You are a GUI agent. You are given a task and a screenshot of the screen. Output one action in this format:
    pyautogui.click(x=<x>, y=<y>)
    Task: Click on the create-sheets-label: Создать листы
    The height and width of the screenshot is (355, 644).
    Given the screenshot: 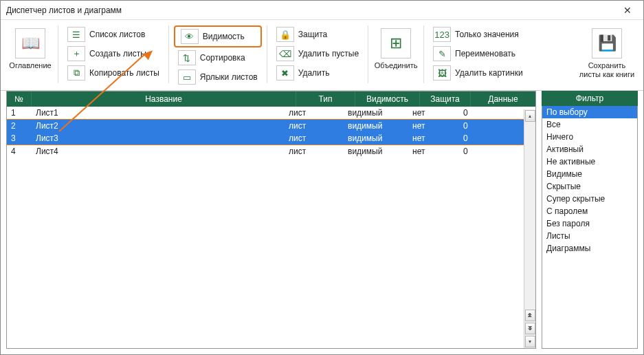 What is the action you would take?
    pyautogui.click(x=118, y=54)
    